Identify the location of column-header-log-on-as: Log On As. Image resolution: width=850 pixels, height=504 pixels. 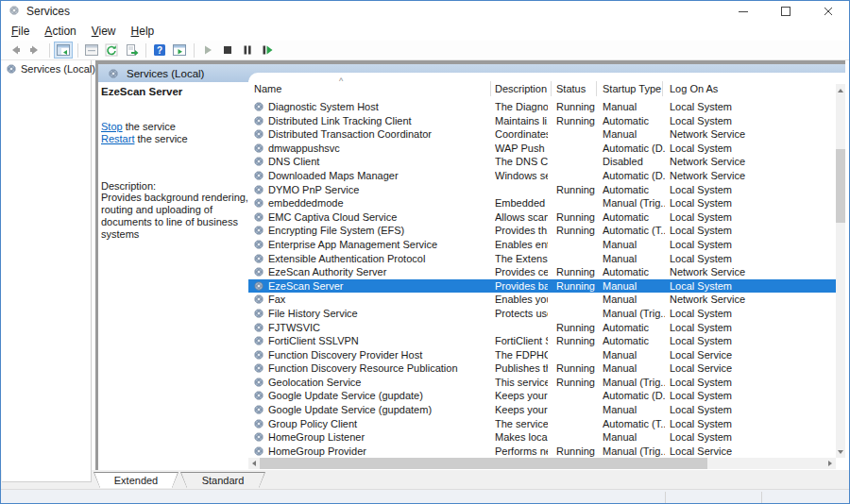
(693, 89).